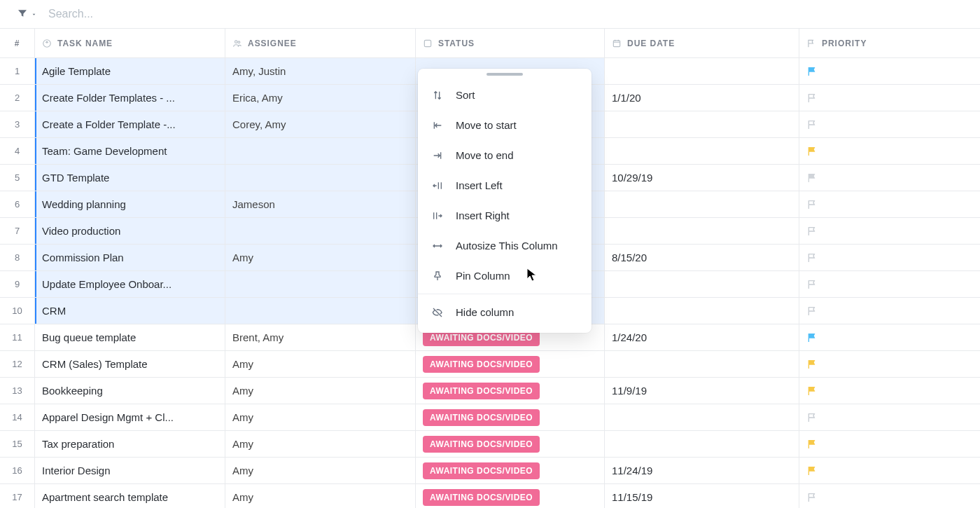  Describe the element at coordinates (130, 98) in the screenshot. I see `task-name-cell: Create Folder Templates - ...` at that location.